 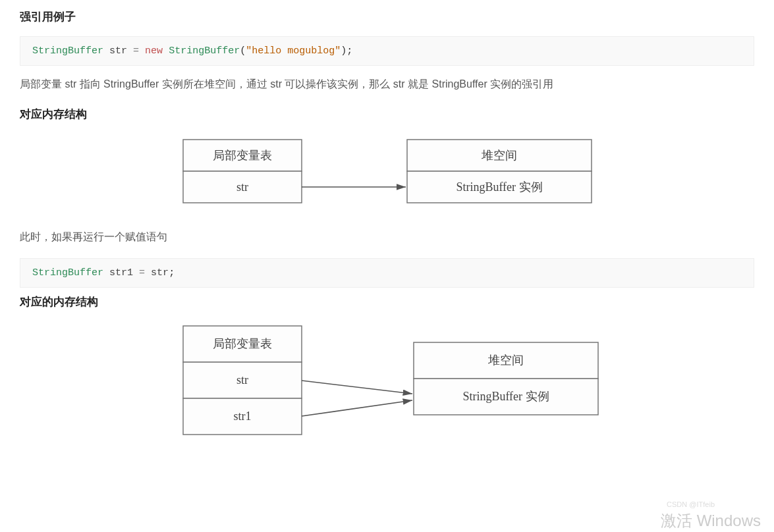 I want to click on d2-right-header: 堆空间, so click(x=506, y=360).